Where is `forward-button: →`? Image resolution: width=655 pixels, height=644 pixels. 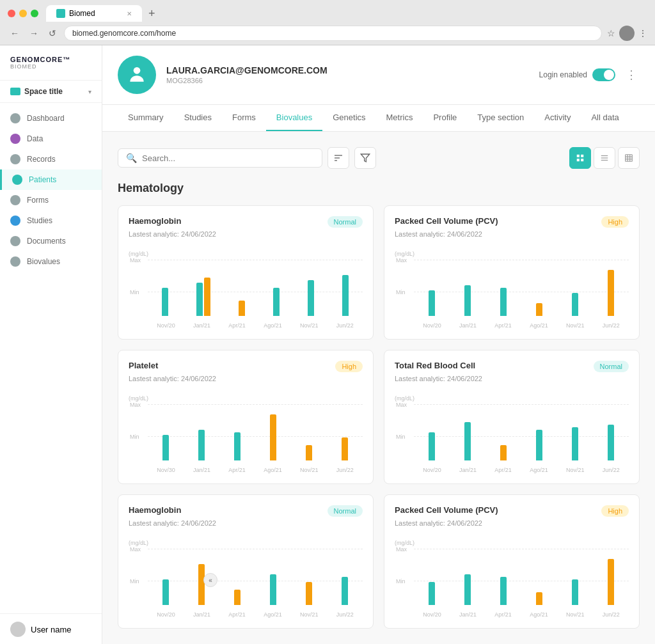
forward-button: → is located at coordinates (34, 33).